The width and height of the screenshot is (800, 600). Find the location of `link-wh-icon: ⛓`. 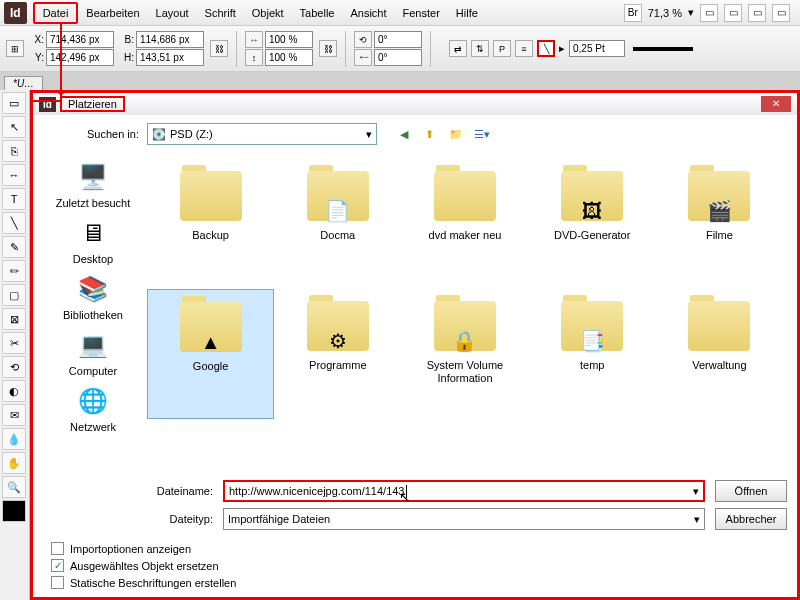

link-wh-icon: ⛓ is located at coordinates (219, 48).